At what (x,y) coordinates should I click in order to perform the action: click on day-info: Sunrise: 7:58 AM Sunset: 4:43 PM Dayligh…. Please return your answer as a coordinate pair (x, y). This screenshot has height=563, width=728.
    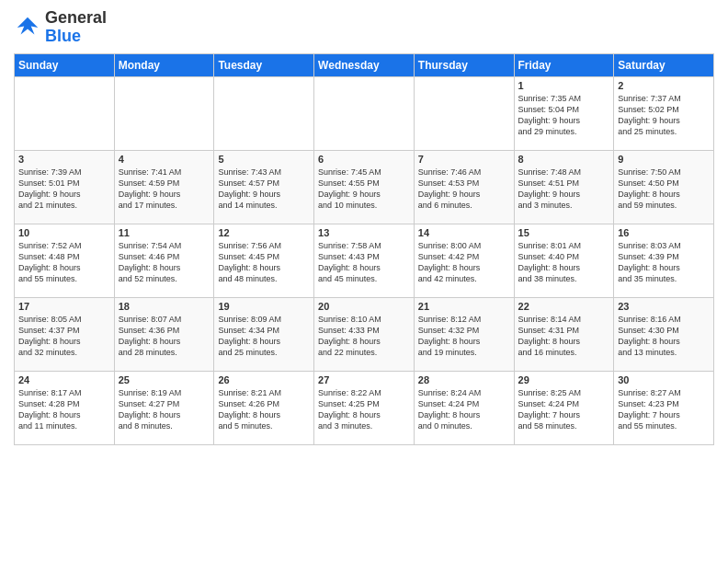
    Looking at the image, I should click on (364, 263).